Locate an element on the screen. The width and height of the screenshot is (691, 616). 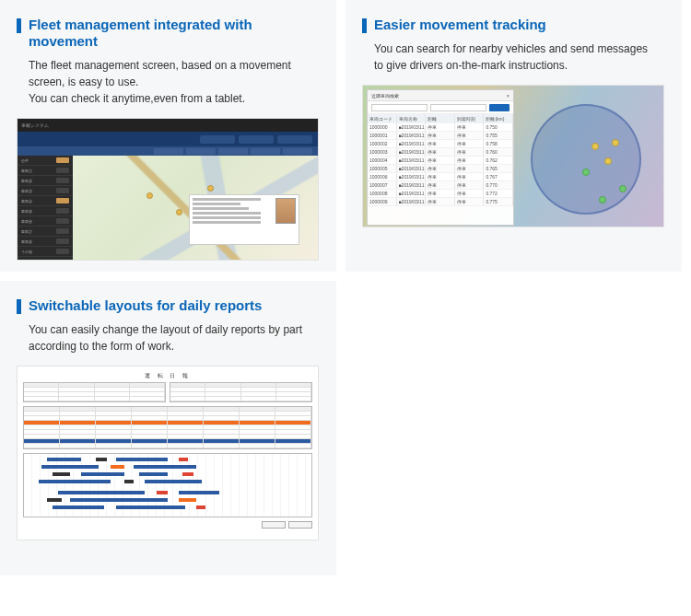
sidebar-item: 車両⑦ is located at coordinates (45, 232).